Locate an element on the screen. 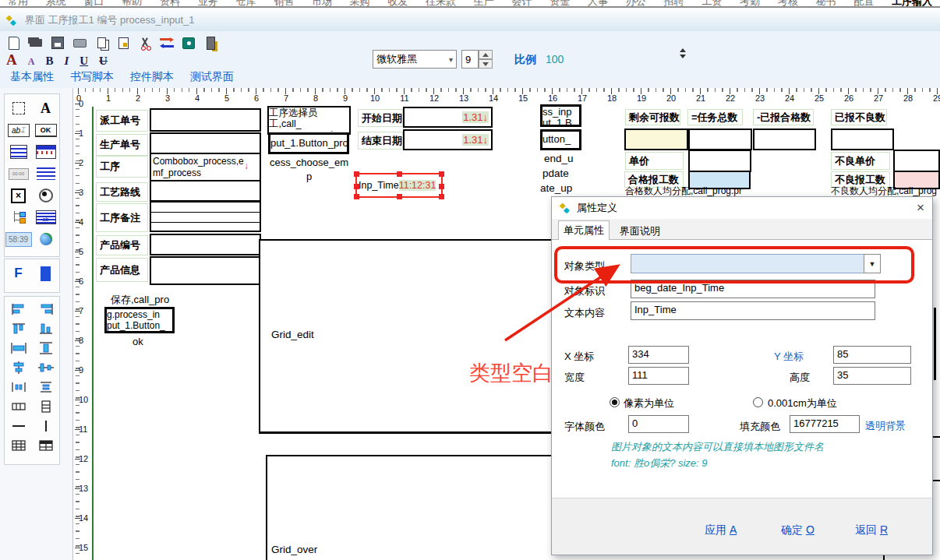 The width and height of the screenshot is (940, 560). table-icon is located at coordinates (46, 446).